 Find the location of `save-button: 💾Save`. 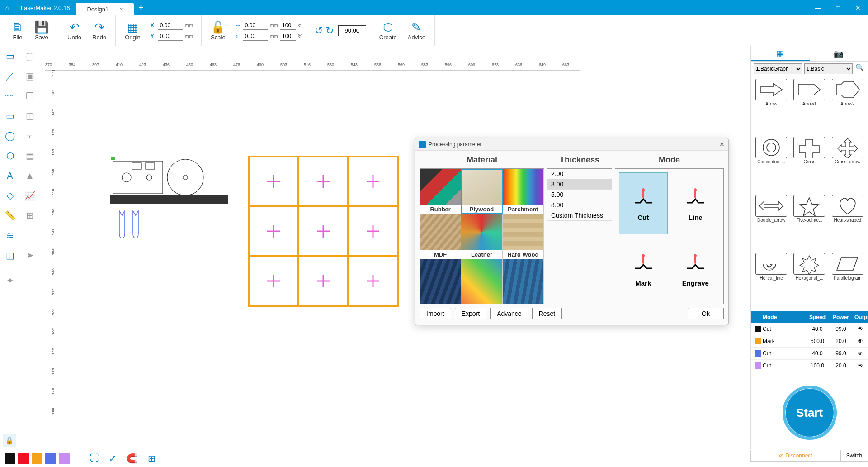

save-button: 💾Save is located at coordinates (42, 31).